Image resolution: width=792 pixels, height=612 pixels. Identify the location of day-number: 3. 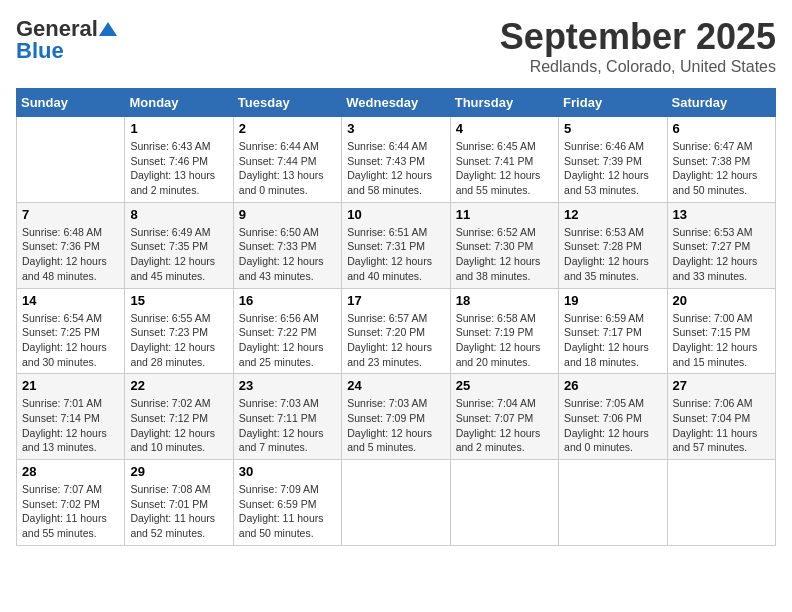
(396, 128).